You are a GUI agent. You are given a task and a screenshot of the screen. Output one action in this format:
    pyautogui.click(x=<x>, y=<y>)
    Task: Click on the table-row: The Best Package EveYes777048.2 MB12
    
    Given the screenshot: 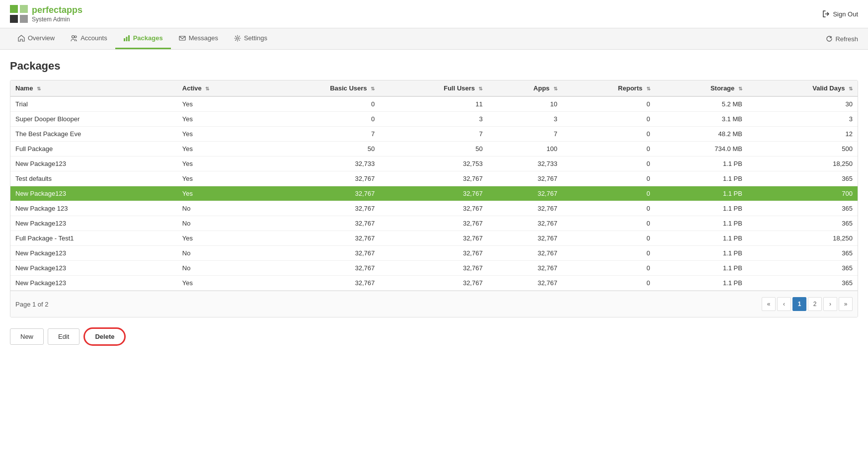 What is the action you would take?
    pyautogui.click(x=434, y=134)
    